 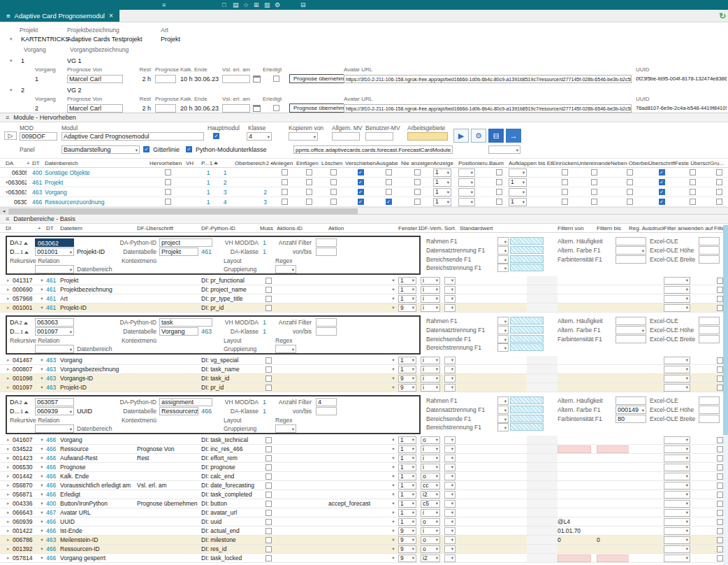 I want to click on project-row: ▾ KARTENTRICKS Adaptive Cards Testprojek…, so click(x=364, y=39).